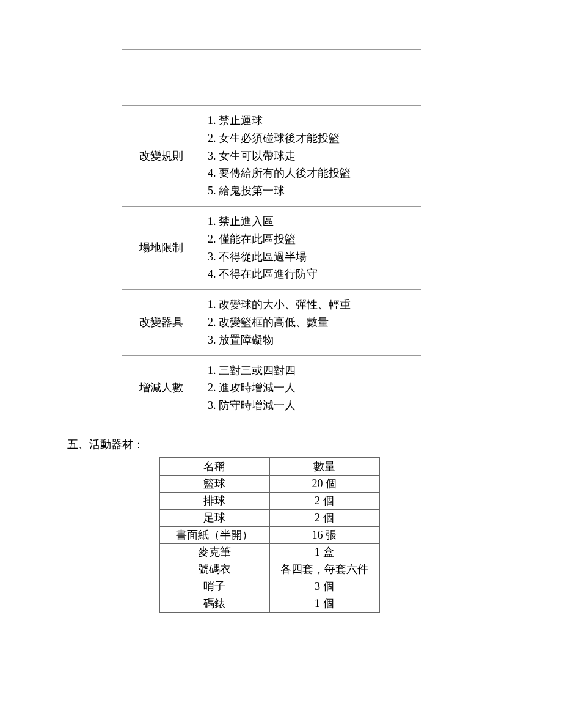 The height and width of the screenshot is (728, 562). I want to click on equipment-qty: 20 個, so click(324, 483).